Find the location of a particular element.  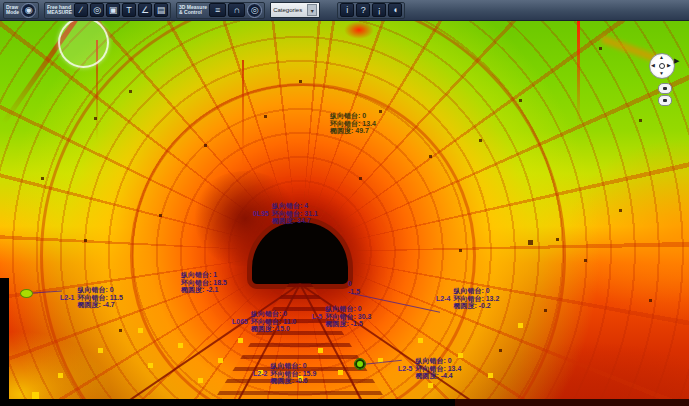

profile-tool-button: ∩ is located at coordinates (236, 10).